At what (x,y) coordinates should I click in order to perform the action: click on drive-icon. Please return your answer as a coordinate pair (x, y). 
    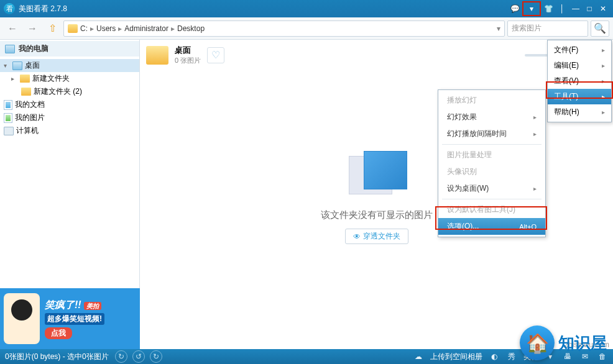
    Looking at the image, I should click on (73, 29).